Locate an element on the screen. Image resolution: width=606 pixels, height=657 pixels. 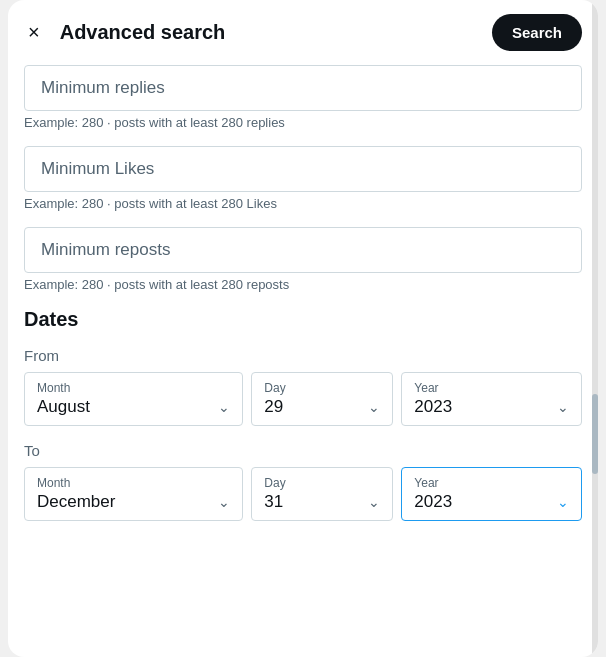
header-left: × Advanced search is located at coordinates (124, 32).